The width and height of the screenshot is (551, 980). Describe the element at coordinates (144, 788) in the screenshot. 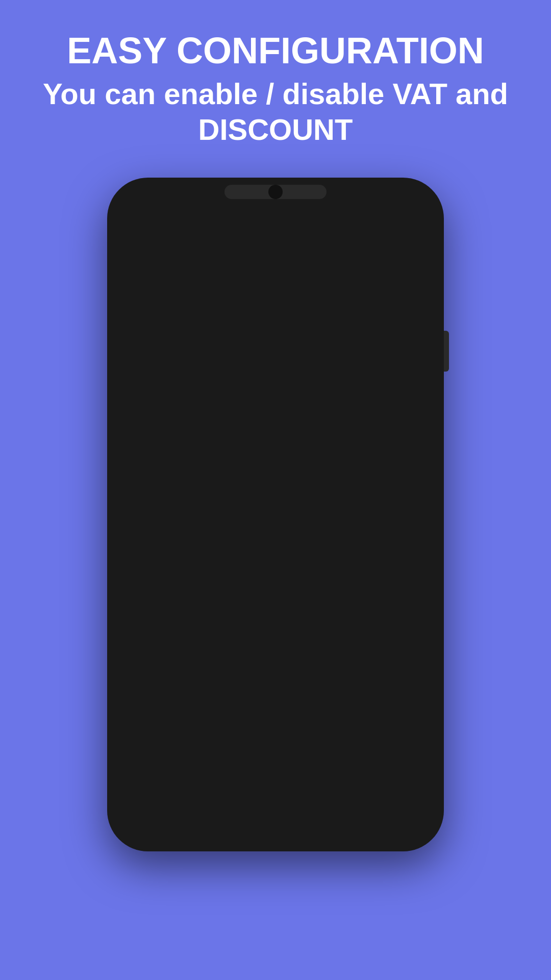

I see `trash-icon` at that location.